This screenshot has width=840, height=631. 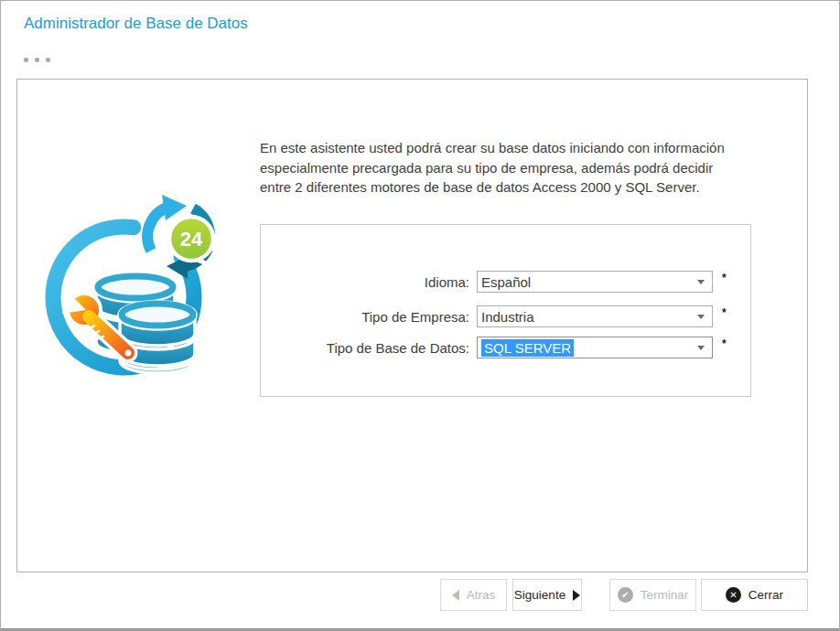 What do you see at coordinates (547, 594) in the screenshot?
I see `next-button: Siguiente` at bounding box center [547, 594].